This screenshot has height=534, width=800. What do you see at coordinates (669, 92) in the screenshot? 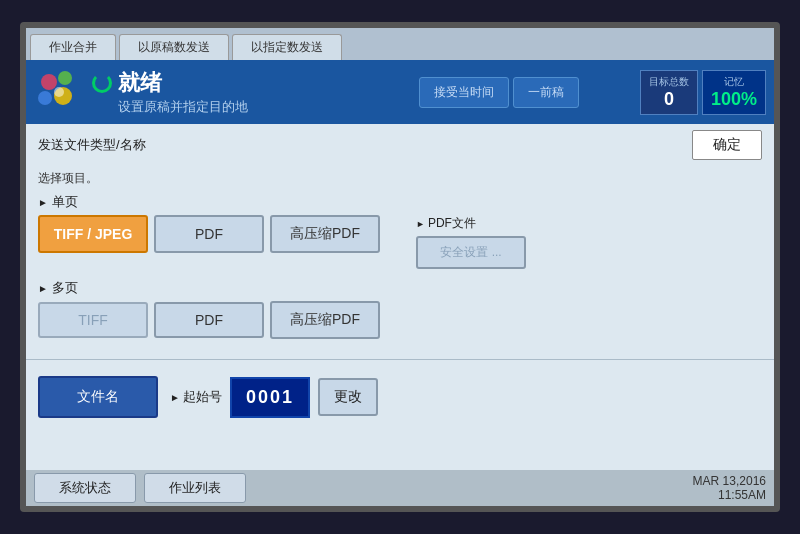
I see `target-counter: 目标总数 0` at bounding box center [669, 92].